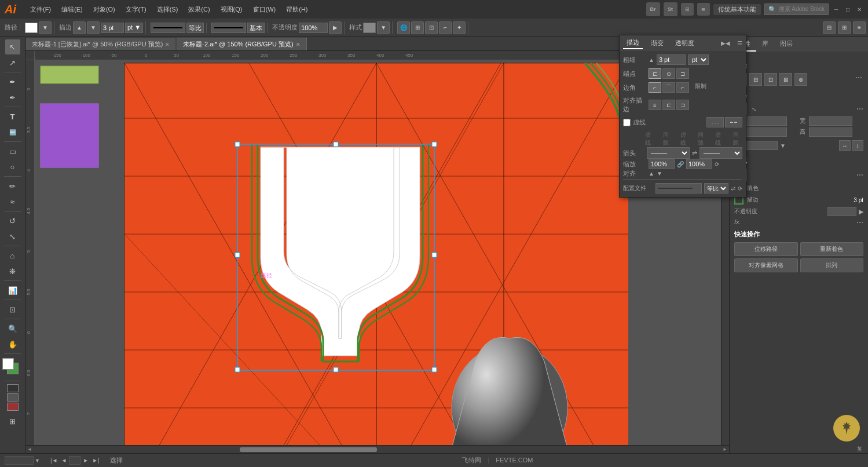 The image size is (868, 467). Describe the element at coordinates (13, 97) in the screenshot. I see `add-anchor-tool: ✒` at that location.